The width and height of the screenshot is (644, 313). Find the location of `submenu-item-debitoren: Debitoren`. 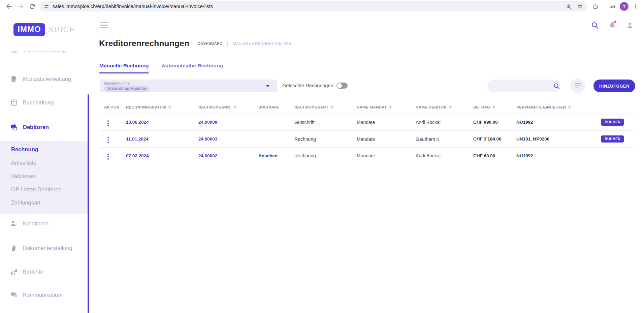

submenu-item-debitoren: Debitoren is located at coordinates (23, 176).